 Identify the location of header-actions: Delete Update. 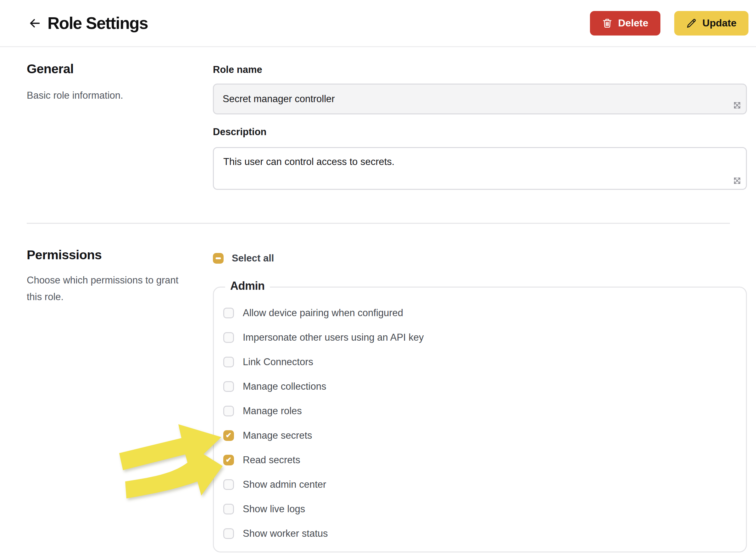
(670, 23).